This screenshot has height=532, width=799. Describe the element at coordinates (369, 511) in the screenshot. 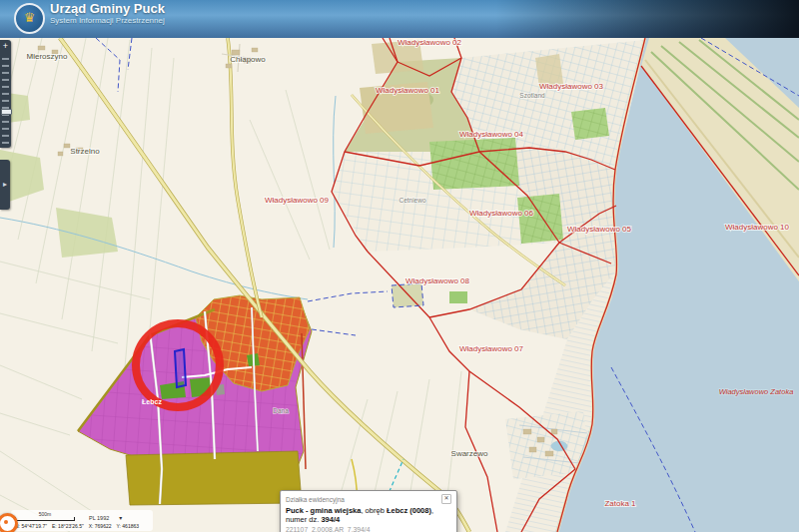

I see `parcel-info-popup: Działka ewidencyjna ✕ Puck - gmina wiejs…` at that location.